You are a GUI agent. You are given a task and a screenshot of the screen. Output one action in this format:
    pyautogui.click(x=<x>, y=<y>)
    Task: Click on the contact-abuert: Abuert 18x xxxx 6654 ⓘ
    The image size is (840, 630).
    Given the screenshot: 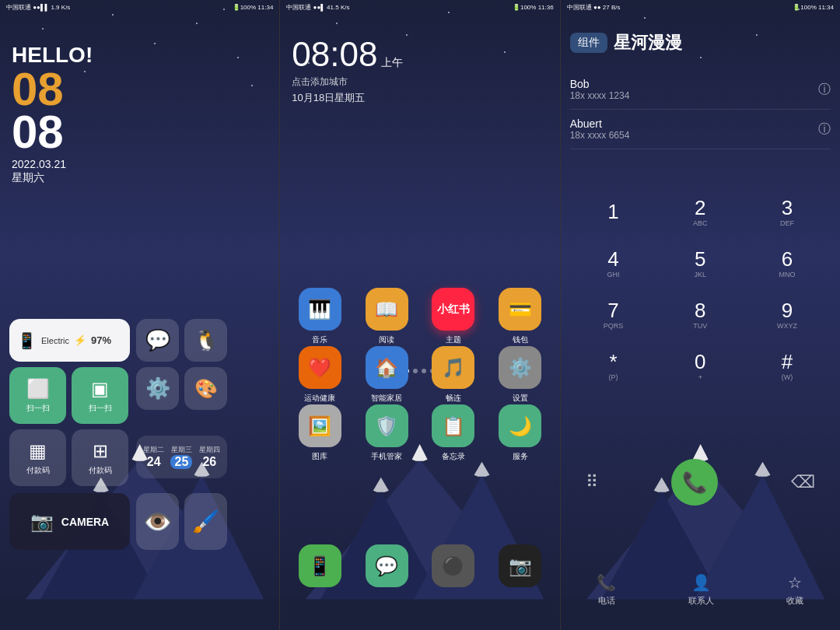 What is the action you would take?
    pyautogui.click(x=700, y=129)
    